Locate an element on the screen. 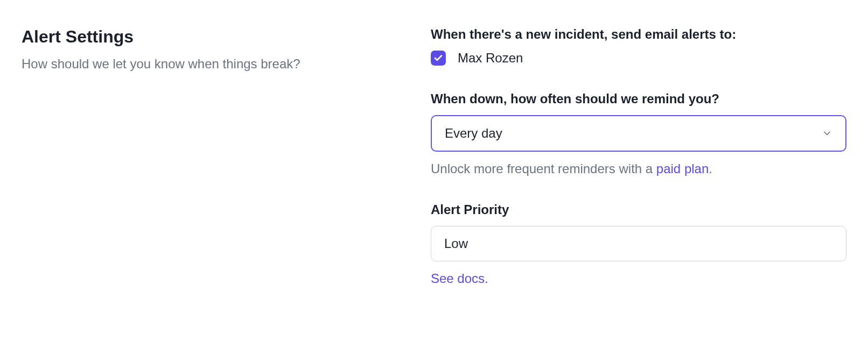 Image resolution: width=868 pixels, height=341 pixels. reminder-help-text: Unlock more frequent reminders with a pa… is located at coordinates (639, 169).